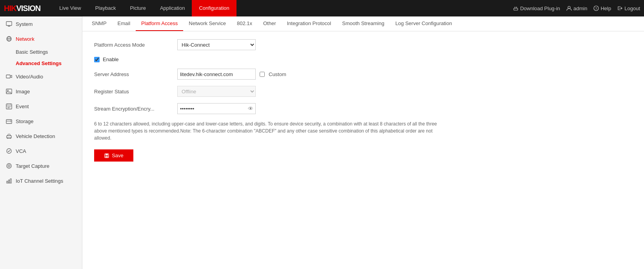 Image resolution: width=644 pixels, height=269 pixels. What do you see at coordinates (270, 24) in the screenshot?
I see `tab-other: Other` at bounding box center [270, 24].